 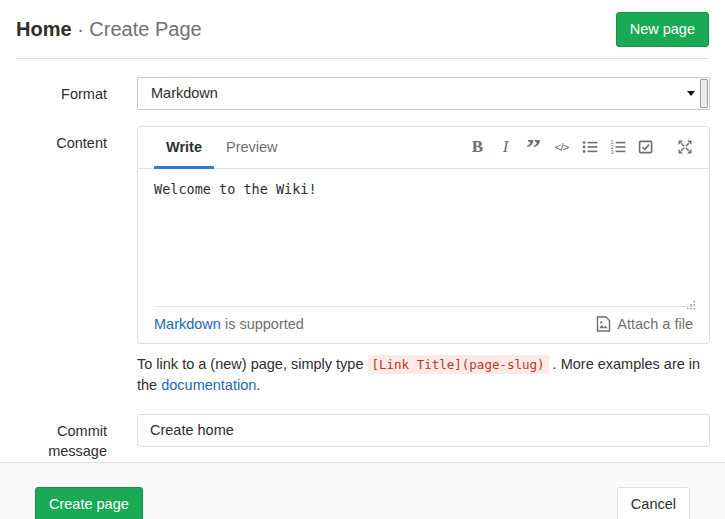 What do you see at coordinates (612, 152) in the screenshot?
I see `svg-text: 3` at bounding box center [612, 152].